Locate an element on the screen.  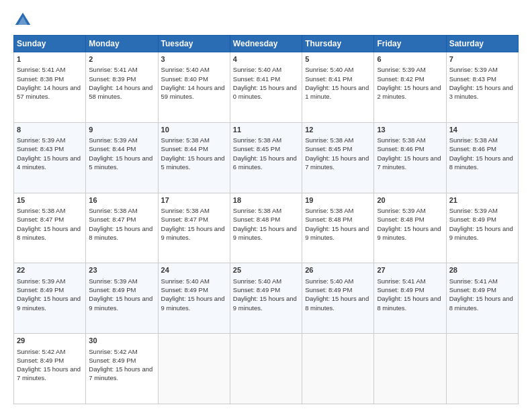
day-number: 13 is located at coordinates (410, 130).